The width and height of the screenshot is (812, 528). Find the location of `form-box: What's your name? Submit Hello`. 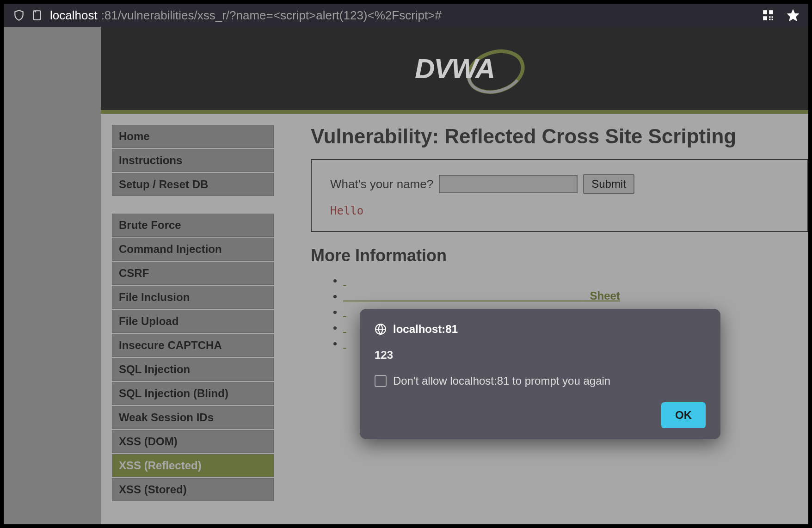

form-box: What's your name? Submit Hello is located at coordinates (560, 196).